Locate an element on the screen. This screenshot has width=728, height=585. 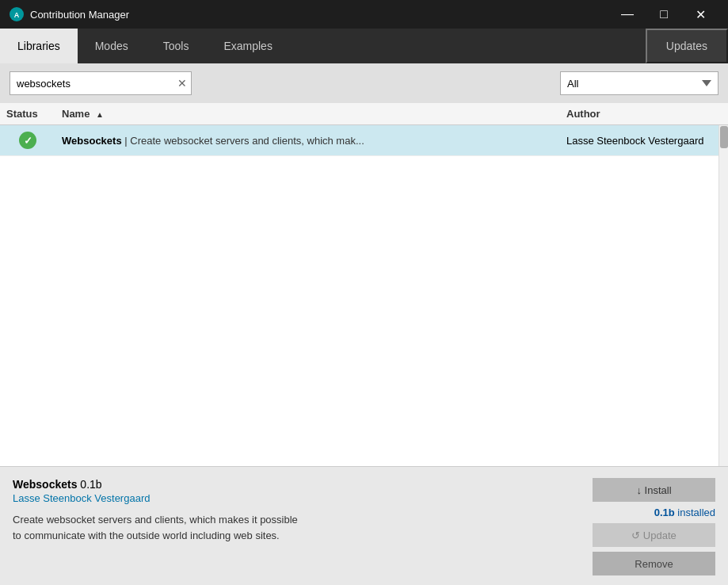
td-status: ✓ is located at coordinates (28, 140).